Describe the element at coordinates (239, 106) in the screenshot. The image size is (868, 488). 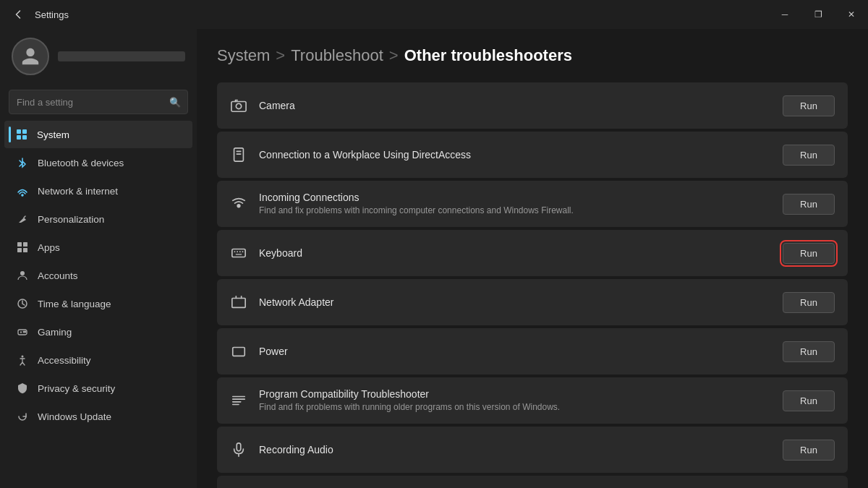
I see `camera-icon` at that location.